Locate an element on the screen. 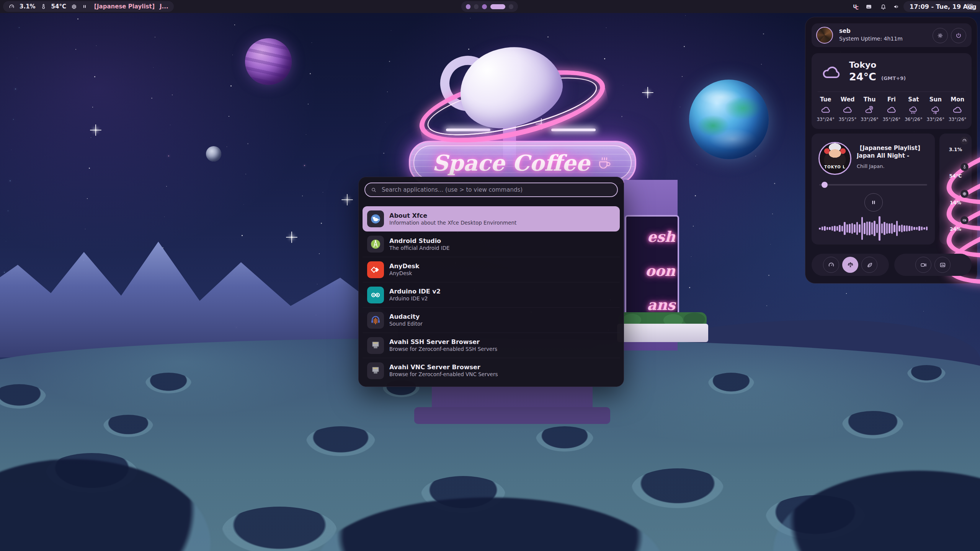 The height and width of the screenshot is (551, 980). tray-app-icon: UC is located at coordinates (855, 7).